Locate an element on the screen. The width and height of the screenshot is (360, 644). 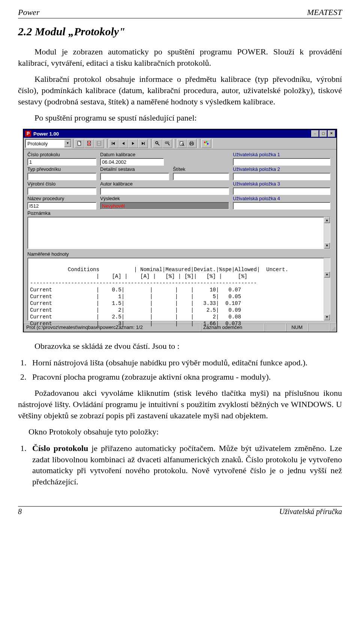
next-record-icon is located at coordinates (133, 143).